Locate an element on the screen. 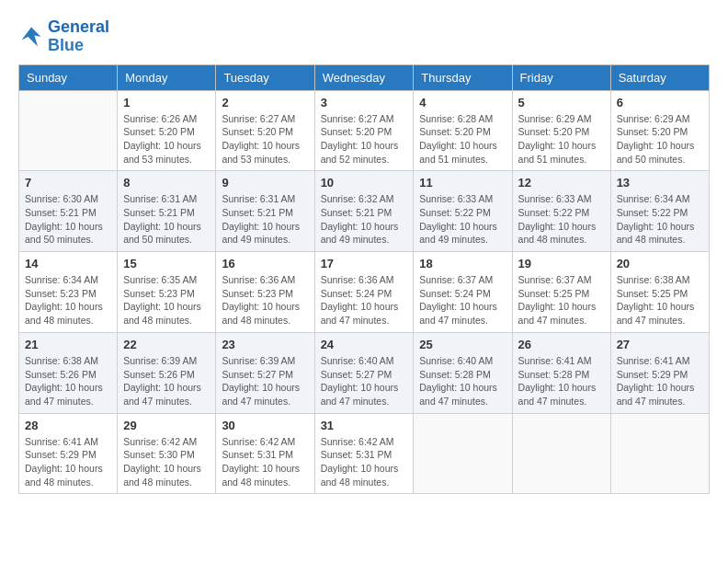 The height and width of the screenshot is (563, 728). day-number: 30 is located at coordinates (265, 425).